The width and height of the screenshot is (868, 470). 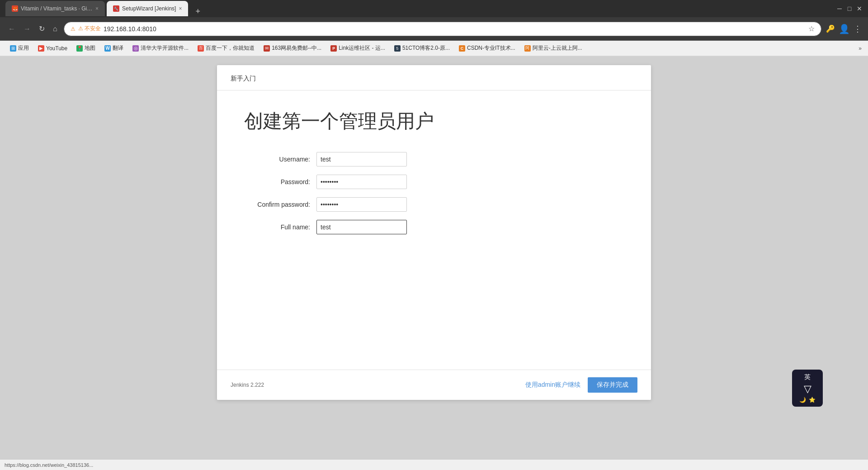 What do you see at coordinates (165, 48) in the screenshot?
I see `bookmark-tsinghua-label: 清华大学开源软件...` at bounding box center [165, 48].